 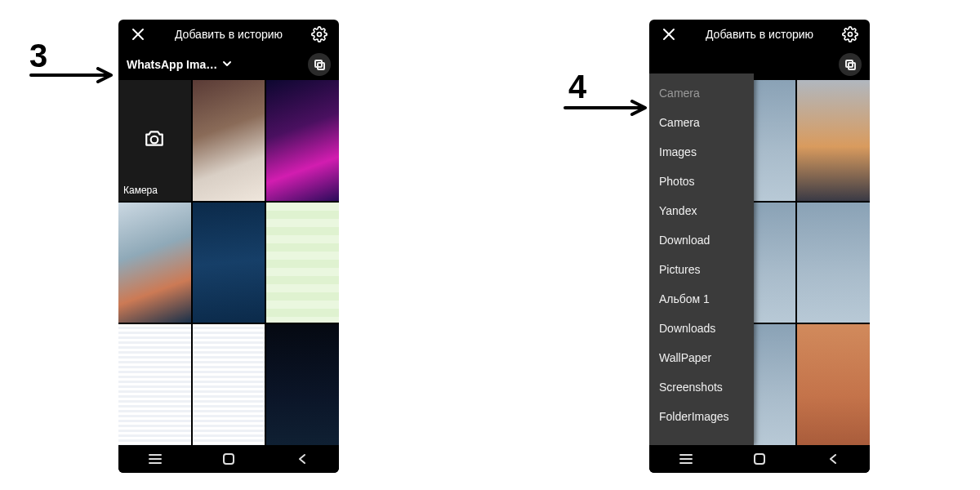 I want to click on folder-item: Photos, so click(x=702, y=181).